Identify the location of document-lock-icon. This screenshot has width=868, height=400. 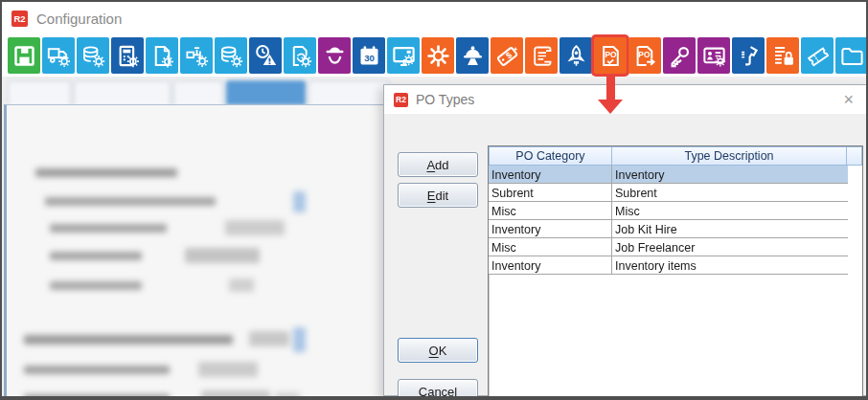
(783, 56).